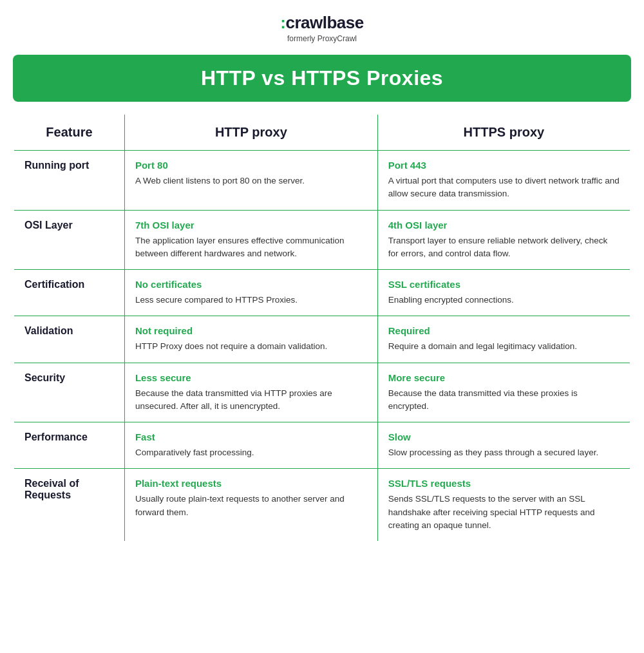 The width and height of the screenshot is (644, 653). What do you see at coordinates (504, 346) in the screenshot?
I see `https-body-3: Require a domain and legal legitimacy va…` at bounding box center [504, 346].